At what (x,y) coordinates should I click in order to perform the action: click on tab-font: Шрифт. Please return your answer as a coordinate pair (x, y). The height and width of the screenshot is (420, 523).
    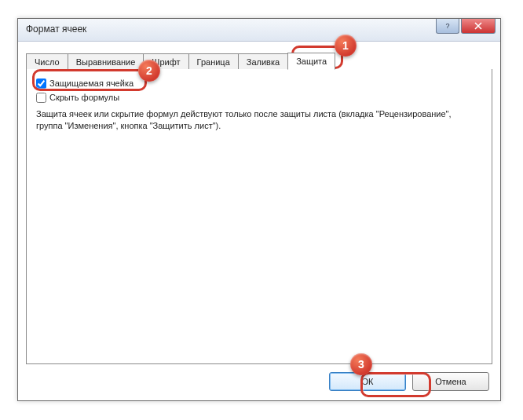
    Looking at the image, I should click on (166, 61).